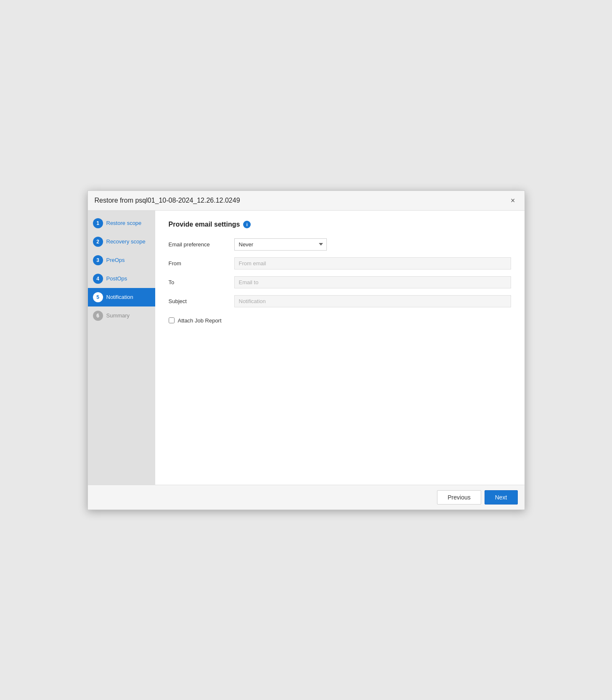 The width and height of the screenshot is (612, 700). What do you see at coordinates (122, 316) in the screenshot?
I see `sidebar-item-summary: 6 Summary` at bounding box center [122, 316].